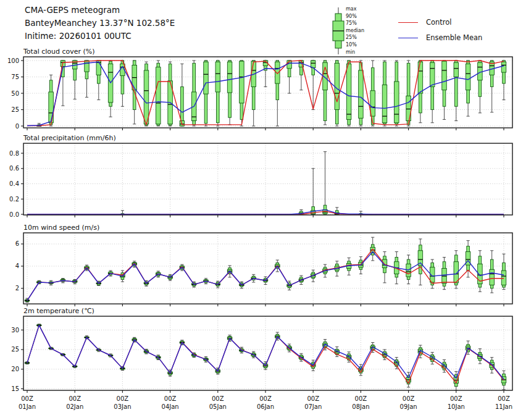  I want to click on y-tick-label: 4, so click(17, 266).